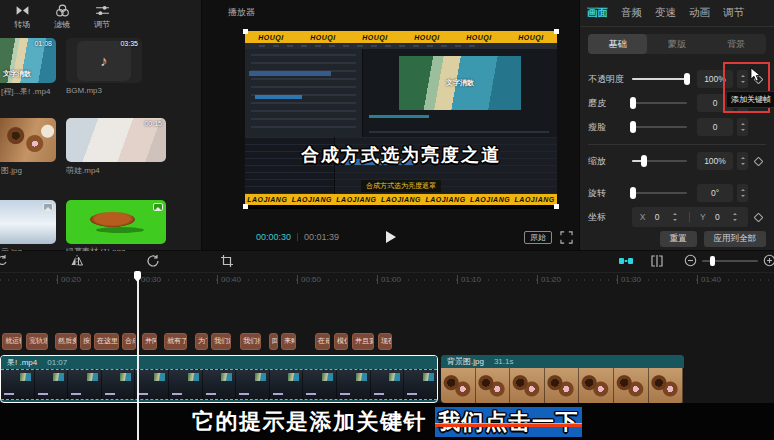 This screenshot has height=440, width=774. I want to click on banner-text: HOUQI, so click(478, 38).